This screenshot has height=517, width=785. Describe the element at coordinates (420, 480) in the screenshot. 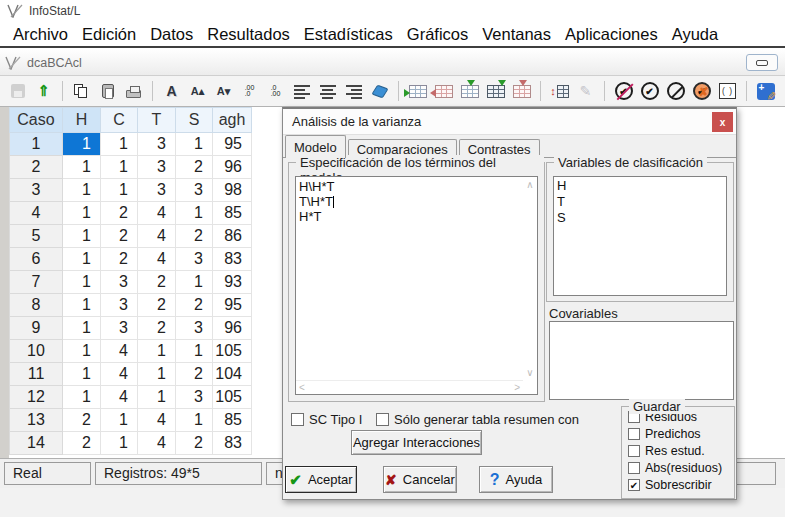

I see `cancel-button: ✘ Cancelar` at that location.